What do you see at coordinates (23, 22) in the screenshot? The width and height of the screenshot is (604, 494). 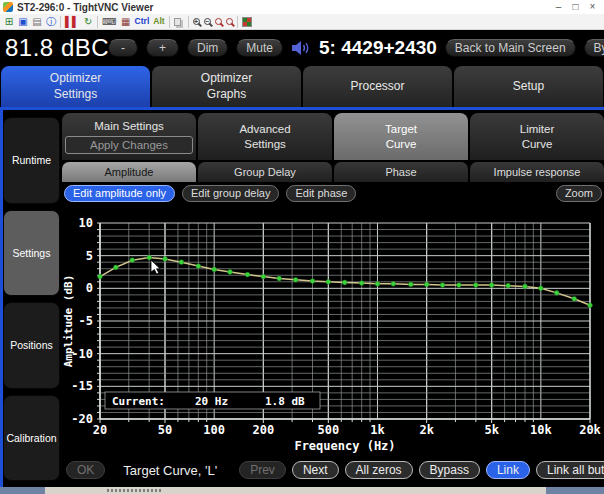 I see `save-session-icon: ▣` at bounding box center [23, 22].